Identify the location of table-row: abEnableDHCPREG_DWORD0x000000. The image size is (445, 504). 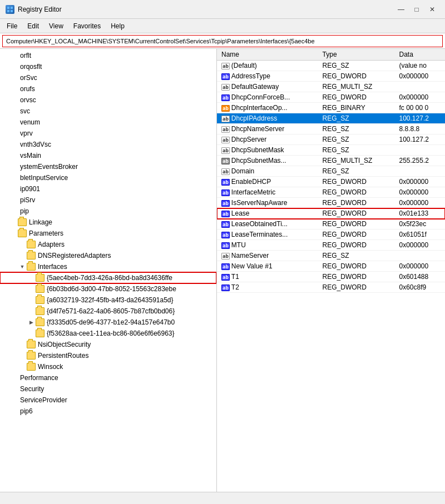
(331, 182).